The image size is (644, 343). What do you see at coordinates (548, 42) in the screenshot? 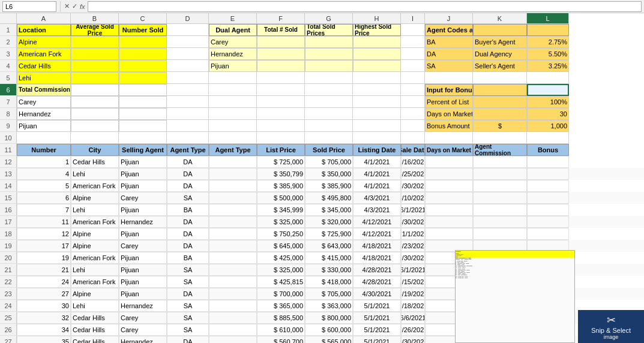
I see `cell-L2: 2.75%` at bounding box center [548, 42].